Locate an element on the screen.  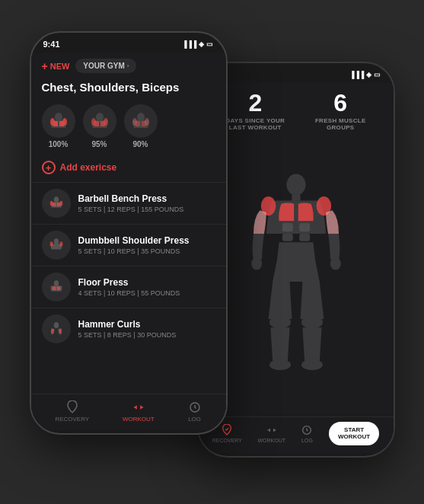
start-workout-label: STARTWORKOUT is located at coordinates (354, 434).